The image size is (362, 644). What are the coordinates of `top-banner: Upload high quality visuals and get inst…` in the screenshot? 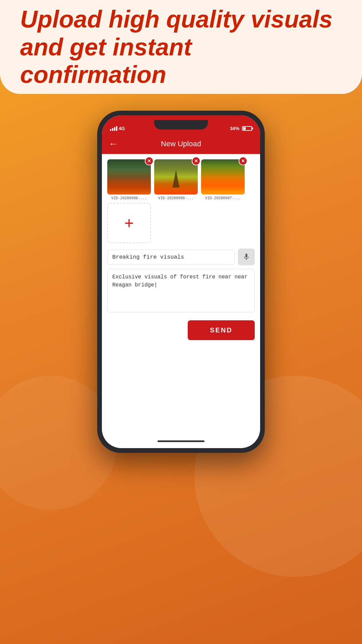 It's located at (181, 47).